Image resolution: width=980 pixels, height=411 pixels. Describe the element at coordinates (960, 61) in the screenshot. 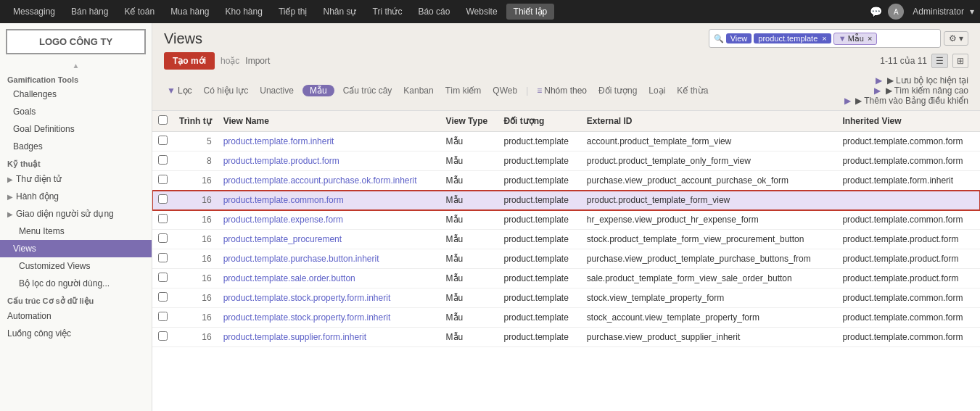

I see `kanban-view-button: ⊞` at that location.